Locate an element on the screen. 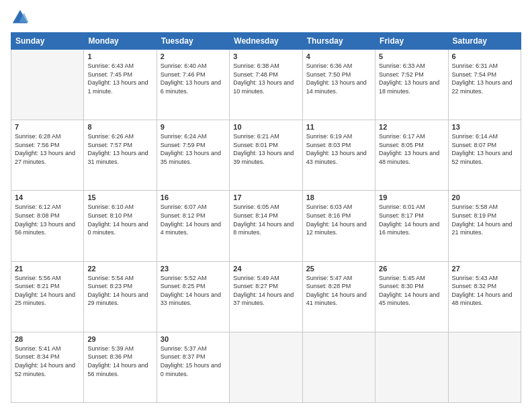 The image size is (532, 411). calendar-cell: 29Sunrise: 5:39 AMSunset: 8:36 PMDayligh… is located at coordinates (120, 367).